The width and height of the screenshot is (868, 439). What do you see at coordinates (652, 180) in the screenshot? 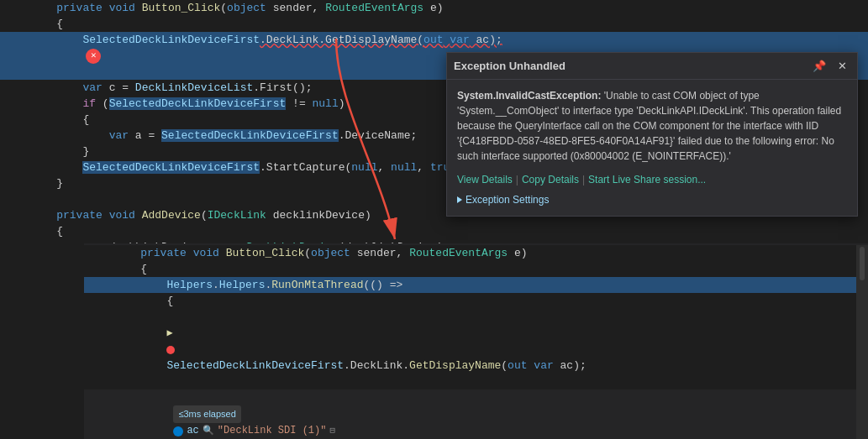
I see `exception-links: View Details | Copy Details | Start Live…` at bounding box center [652, 180].